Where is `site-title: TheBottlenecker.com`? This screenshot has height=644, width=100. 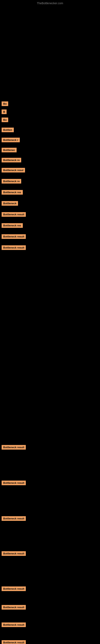 site-title: TheBottlenecker.com is located at coordinates (50, 3).